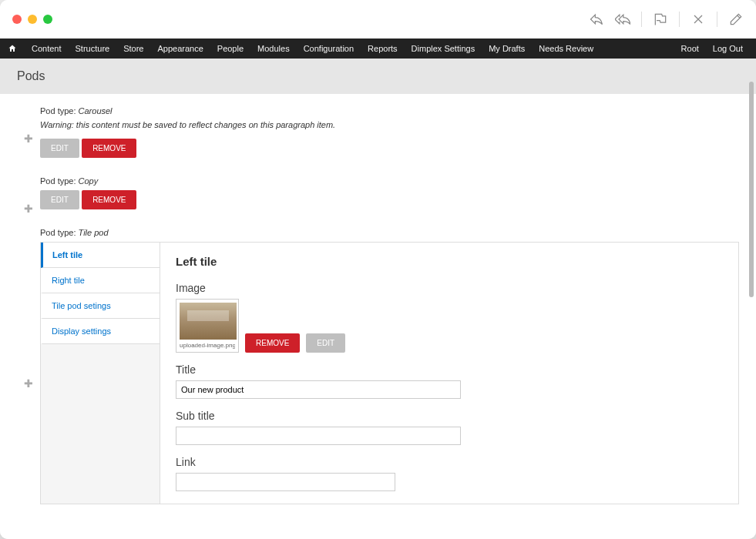 This screenshot has height=539, width=756. Describe the element at coordinates (133, 49) in the screenshot. I see `menu-store: Store` at that location.